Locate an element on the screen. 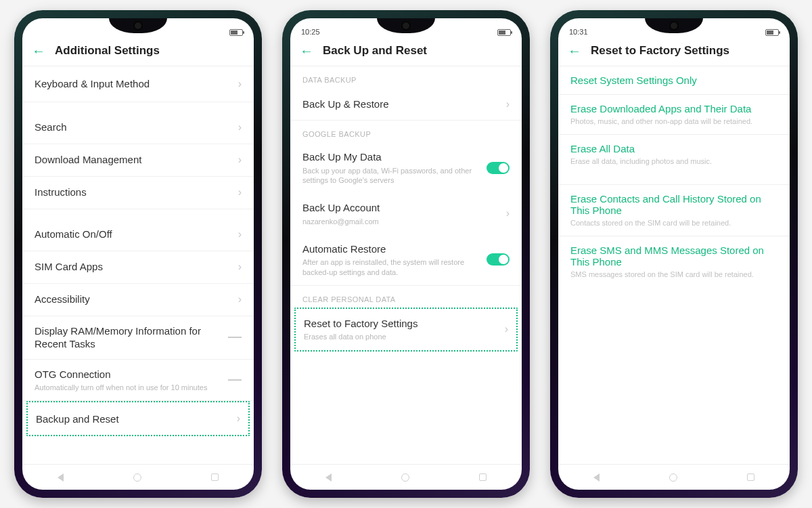 This screenshot has height=508, width=812. row-backup-restore: Back Up & Restore › is located at coordinates (406, 104).